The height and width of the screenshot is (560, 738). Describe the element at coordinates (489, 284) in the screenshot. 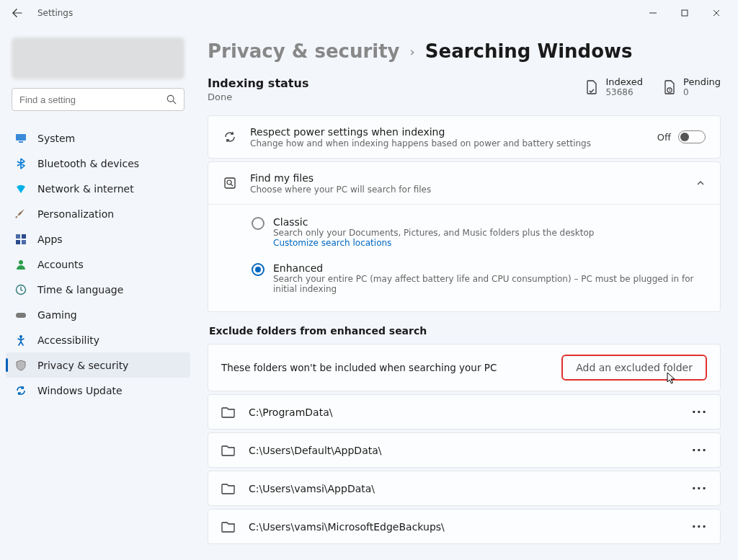

I see `radio-option-sub: Search your entire PC (may affect batter…` at that location.